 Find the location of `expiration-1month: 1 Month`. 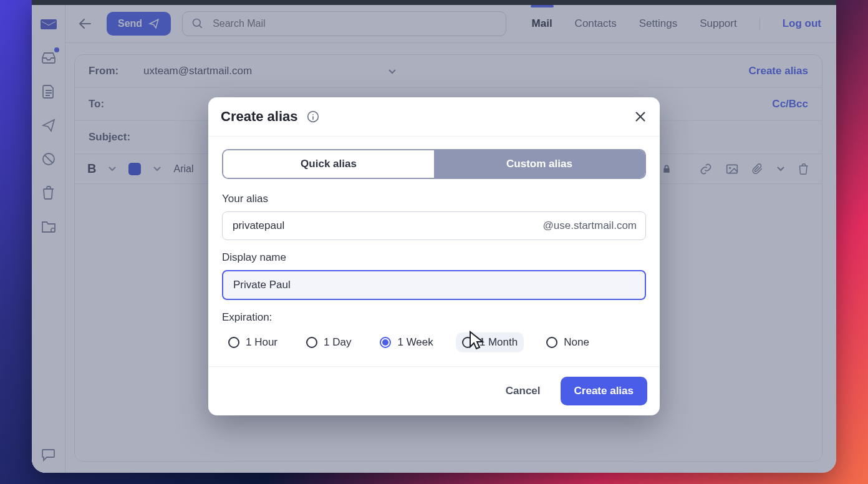

expiration-1month: 1 Month is located at coordinates (490, 342).